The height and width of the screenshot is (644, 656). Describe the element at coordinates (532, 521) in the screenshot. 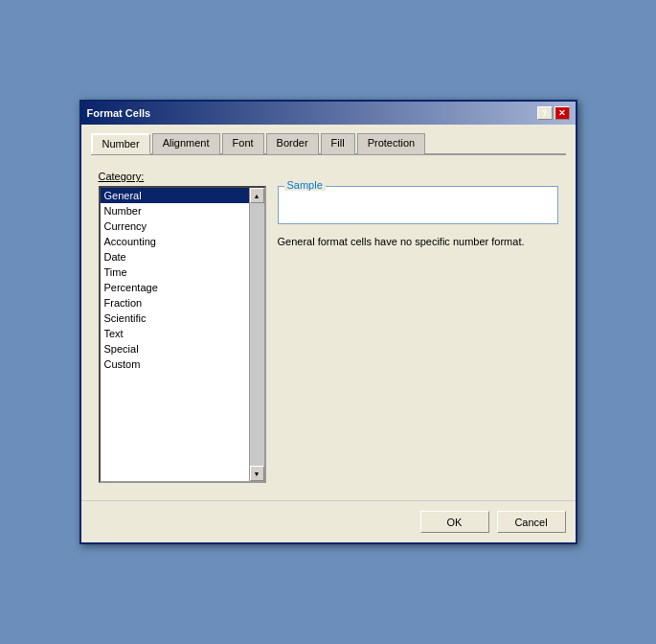

I see `cancel-button: Cancel` at that location.